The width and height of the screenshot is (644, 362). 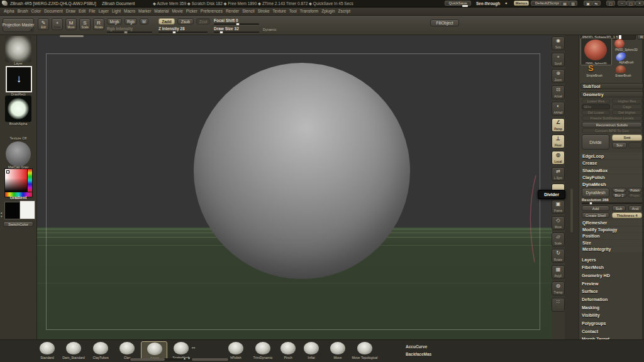 I want to click on section-header: Geometry HD, so click(x=613, y=275).